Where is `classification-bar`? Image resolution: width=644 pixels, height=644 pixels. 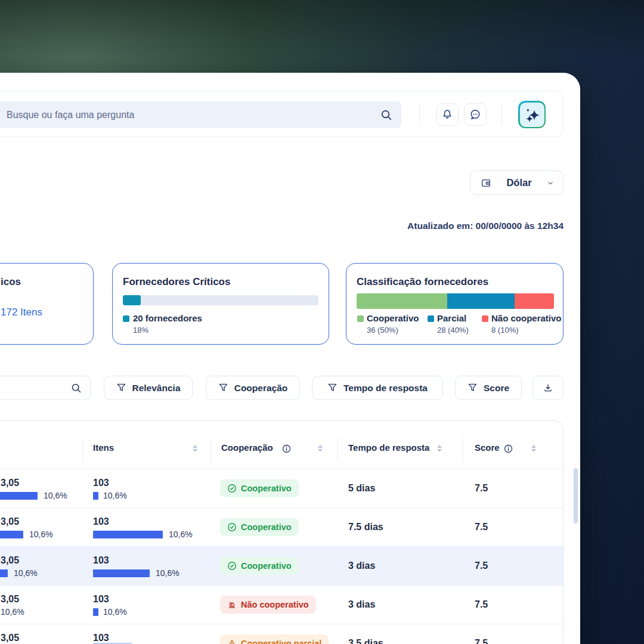
classification-bar is located at coordinates (456, 301).